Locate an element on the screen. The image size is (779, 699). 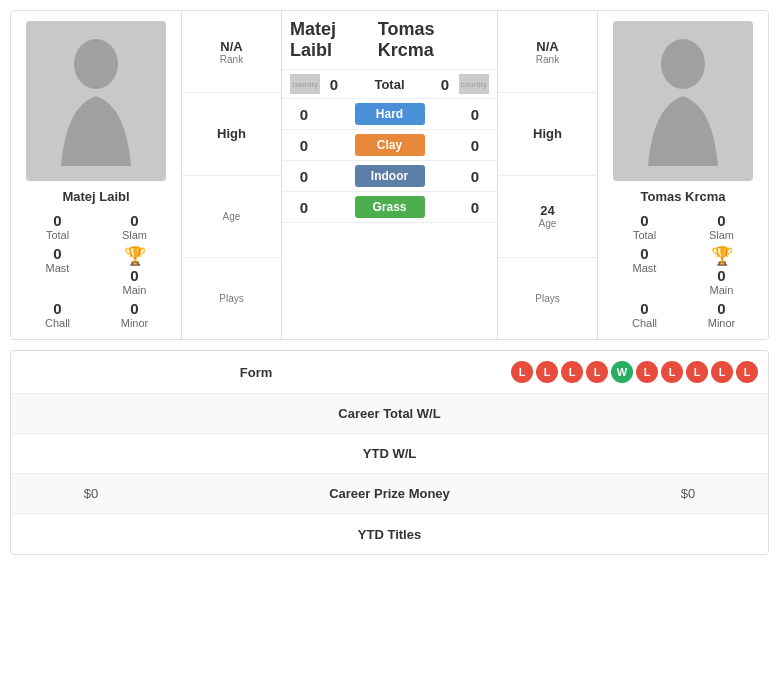
player1-rank-value: N/A is located at coordinates (231, 46).